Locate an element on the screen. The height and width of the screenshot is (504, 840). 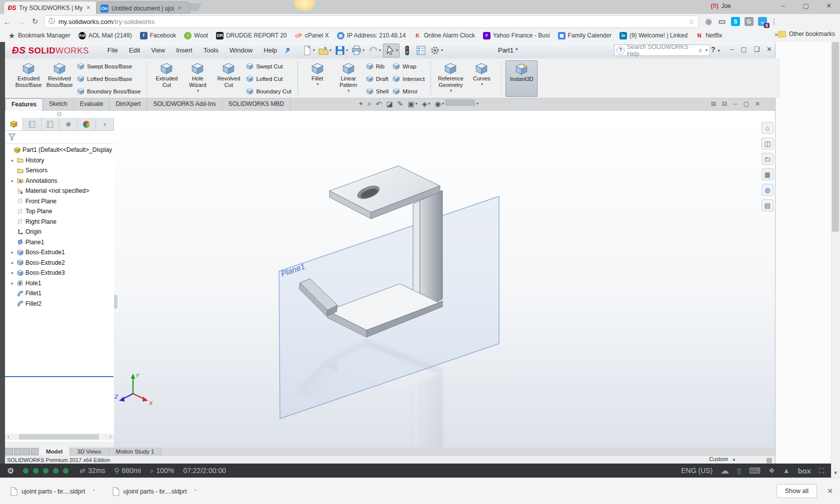
tab-motion-study-1: Motion Study 1 is located at coordinates (136, 452).